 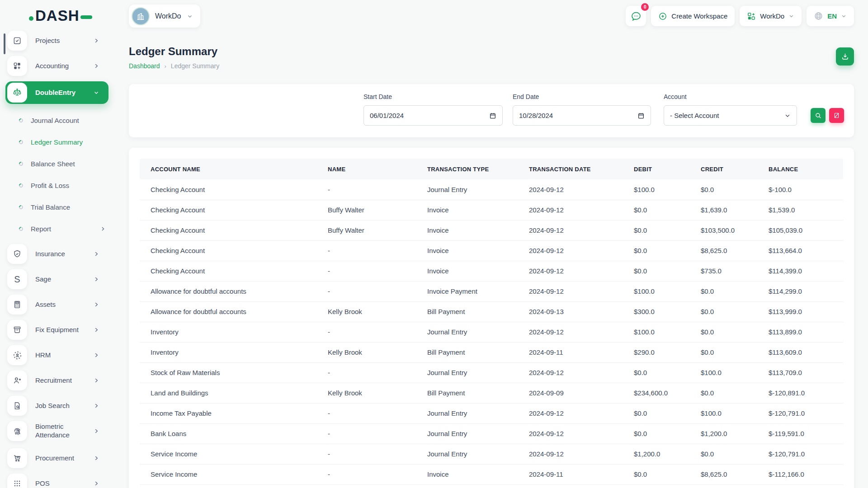 What do you see at coordinates (58, 431) in the screenshot?
I see `sidebar-item-biometric-attendance: Biometric Attendance` at bounding box center [58, 431].